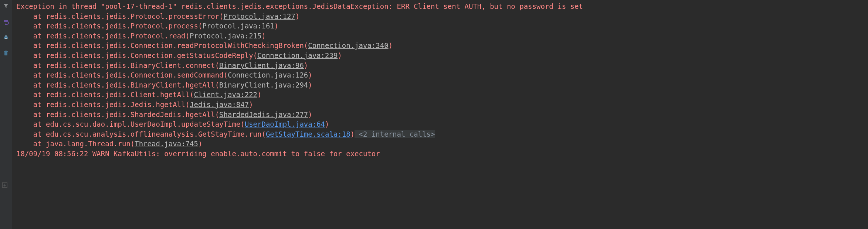 The image size is (868, 229). I want to click on stack-frame: at redis.clients.jedis.Connection.sendCo…, so click(442, 75).